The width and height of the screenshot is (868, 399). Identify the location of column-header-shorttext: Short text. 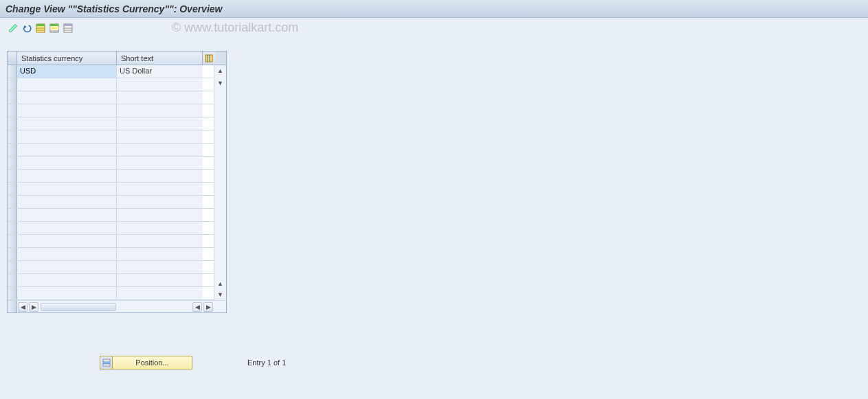
(159, 58).